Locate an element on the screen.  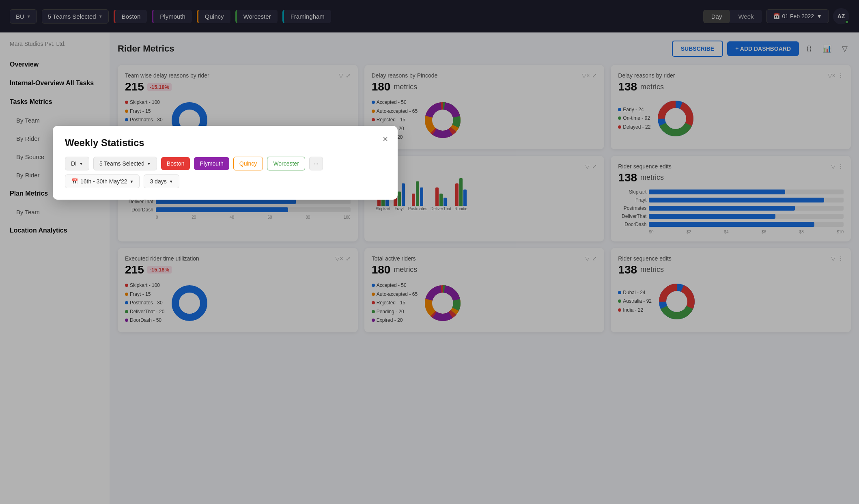
modal-tag-quincy: Quincy is located at coordinates (248, 164).